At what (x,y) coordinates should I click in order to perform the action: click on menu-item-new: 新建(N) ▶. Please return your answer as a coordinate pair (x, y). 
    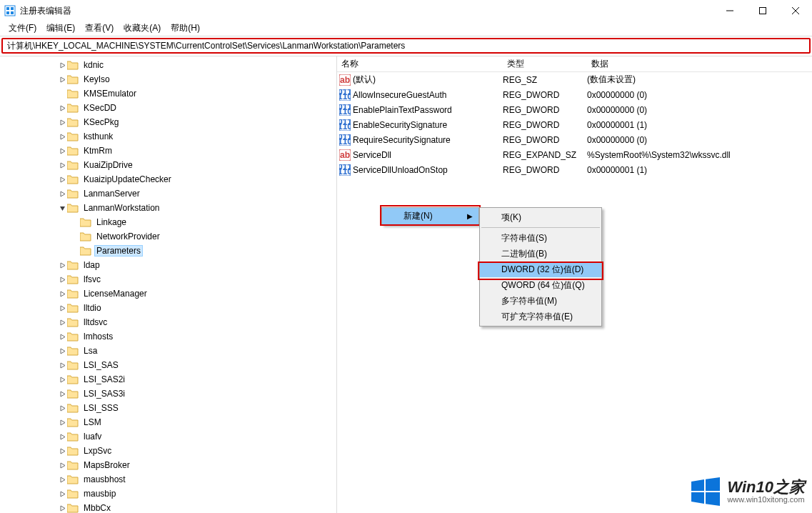
    Looking at the image, I should click on (430, 216).